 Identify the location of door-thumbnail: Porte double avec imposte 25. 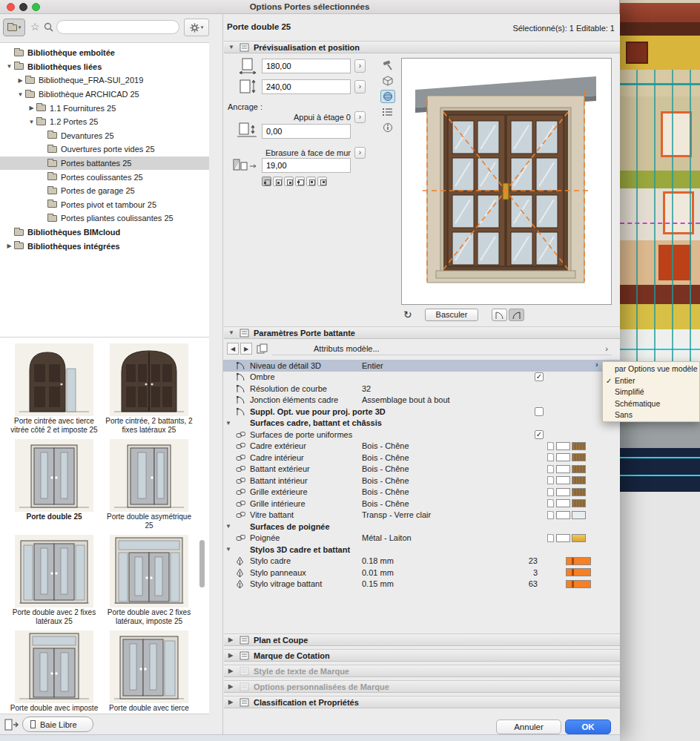
(54, 672).